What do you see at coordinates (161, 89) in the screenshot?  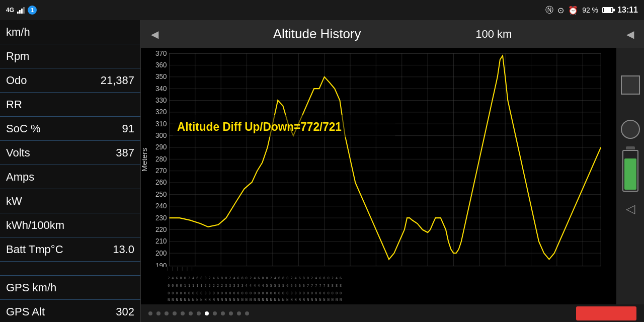 I see `svg-text: 340` at bounding box center [161, 89].